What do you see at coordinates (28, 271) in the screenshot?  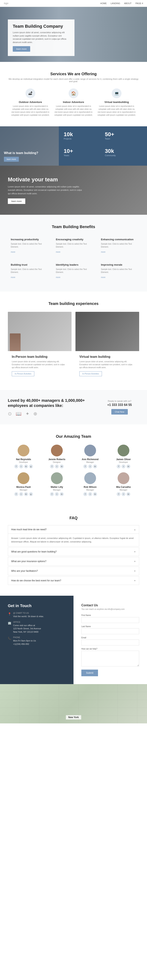 I see `benefit-3: Building trust Sample text. Click to sel…` at bounding box center [28, 271].